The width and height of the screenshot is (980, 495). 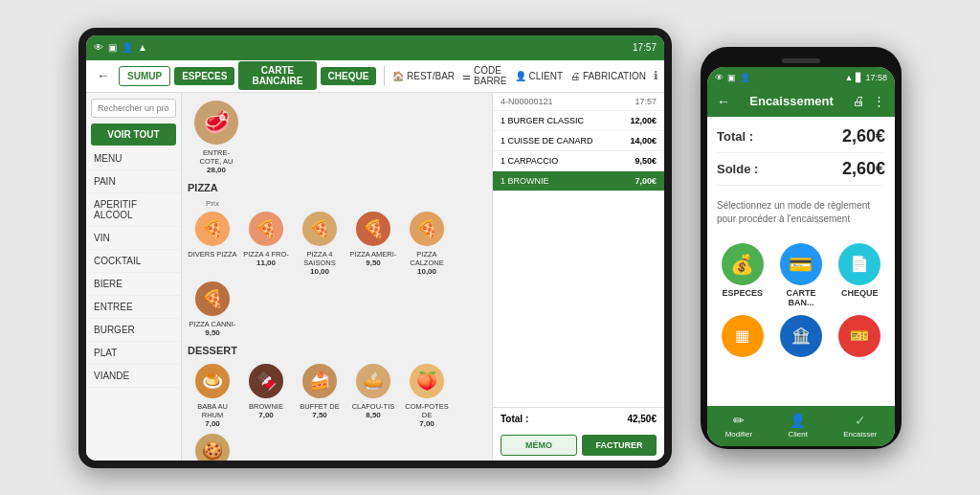 What do you see at coordinates (375, 48) in the screenshot?
I see `tablet-topbar: 👁 ▣ 👤 ▲ 17:57` at bounding box center [375, 48].